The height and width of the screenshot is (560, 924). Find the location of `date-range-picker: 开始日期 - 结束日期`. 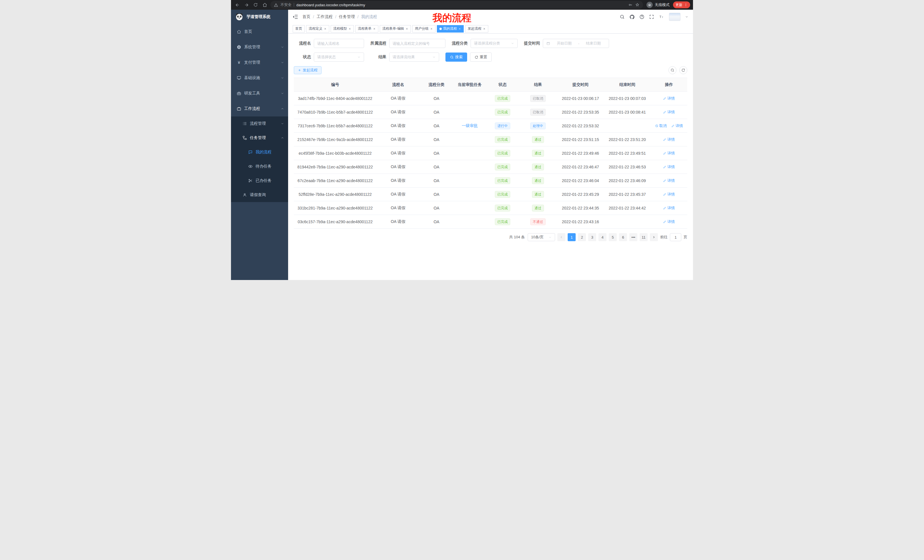

date-range-picker: 开始日期 - 结束日期 is located at coordinates (576, 43).